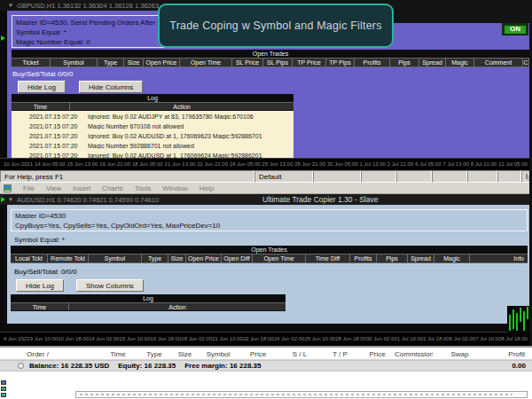 The width and height of the screenshot is (532, 399). Describe the element at coordinates (463, 339) in the screenshot. I see `axis-tick: 6 Jul 02:00` at that location.